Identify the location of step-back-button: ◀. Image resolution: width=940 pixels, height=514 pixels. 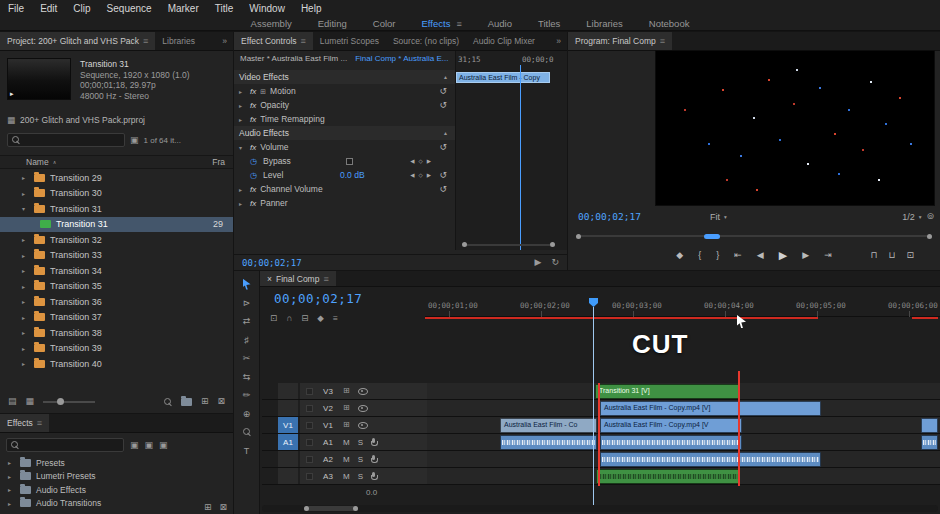
(760, 255).